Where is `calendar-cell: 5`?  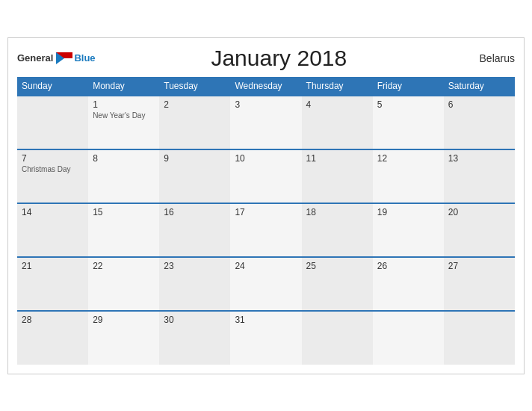
calendar-cell: 5 is located at coordinates (408, 123).